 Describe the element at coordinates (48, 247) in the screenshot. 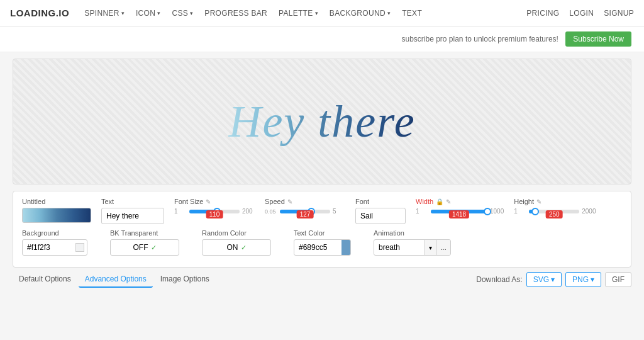

I see `bg-input` at that location.